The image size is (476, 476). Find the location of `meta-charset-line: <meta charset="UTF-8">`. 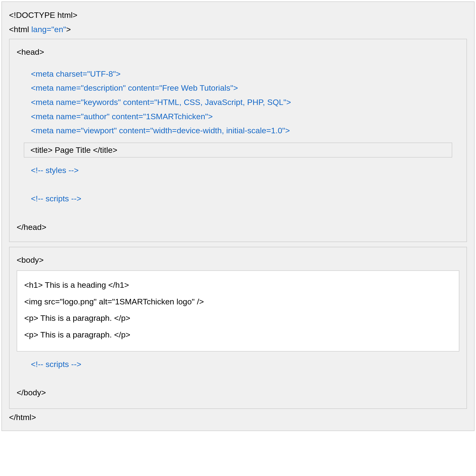

meta-charset-line: <meta charset="UTF-8"> is located at coordinates (245, 74).